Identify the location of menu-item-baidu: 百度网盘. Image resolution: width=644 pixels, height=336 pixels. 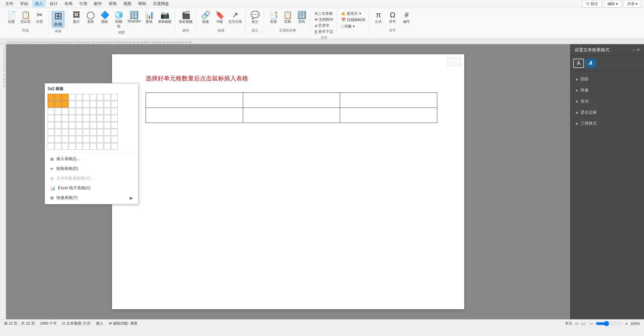
(161, 4).